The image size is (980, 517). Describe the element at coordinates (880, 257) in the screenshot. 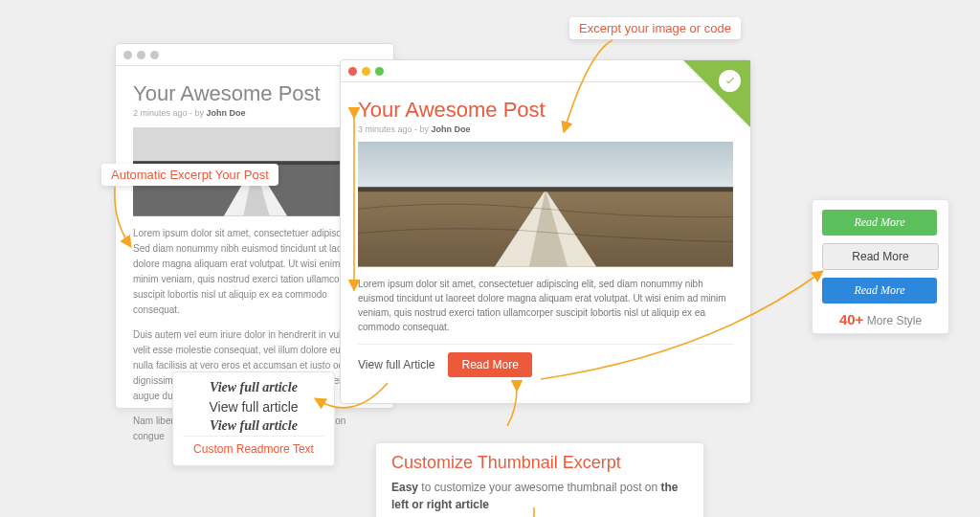

I see `readmore-style-grey: Read More` at that location.